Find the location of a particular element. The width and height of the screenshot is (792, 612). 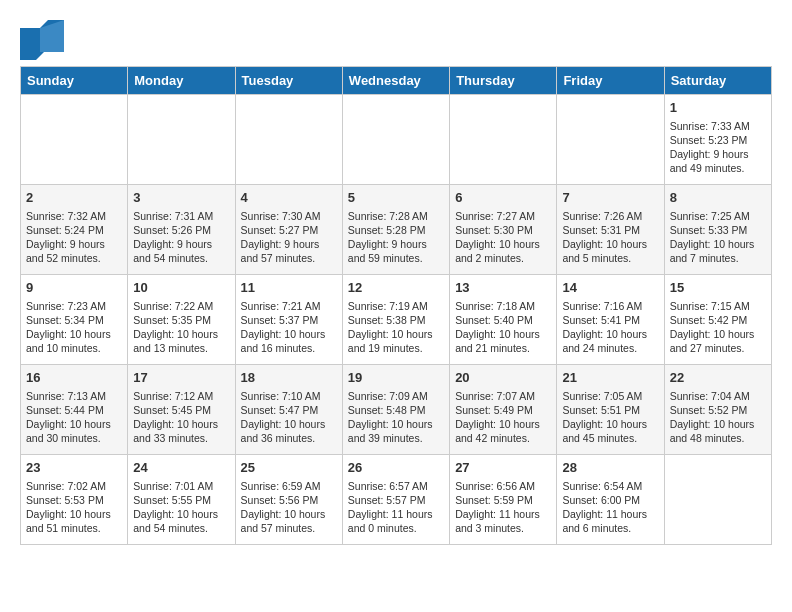

day-number: 21 is located at coordinates (610, 378).